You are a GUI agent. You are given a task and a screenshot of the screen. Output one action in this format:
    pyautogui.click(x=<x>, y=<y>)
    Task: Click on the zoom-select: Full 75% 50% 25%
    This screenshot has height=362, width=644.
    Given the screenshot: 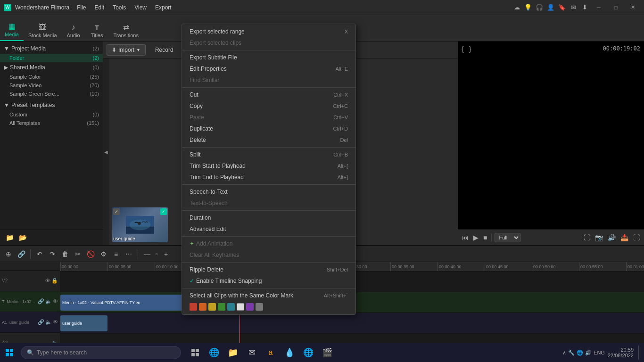 What is the action you would take?
    pyautogui.click(x=507, y=238)
    